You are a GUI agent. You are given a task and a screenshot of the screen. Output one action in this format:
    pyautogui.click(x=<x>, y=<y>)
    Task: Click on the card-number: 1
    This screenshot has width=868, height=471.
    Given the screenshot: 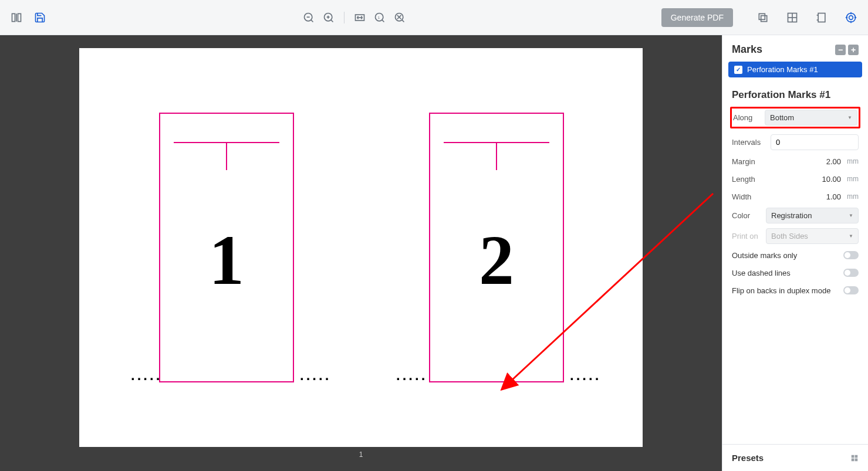 What is the action you would take?
    pyautogui.click(x=227, y=260)
    